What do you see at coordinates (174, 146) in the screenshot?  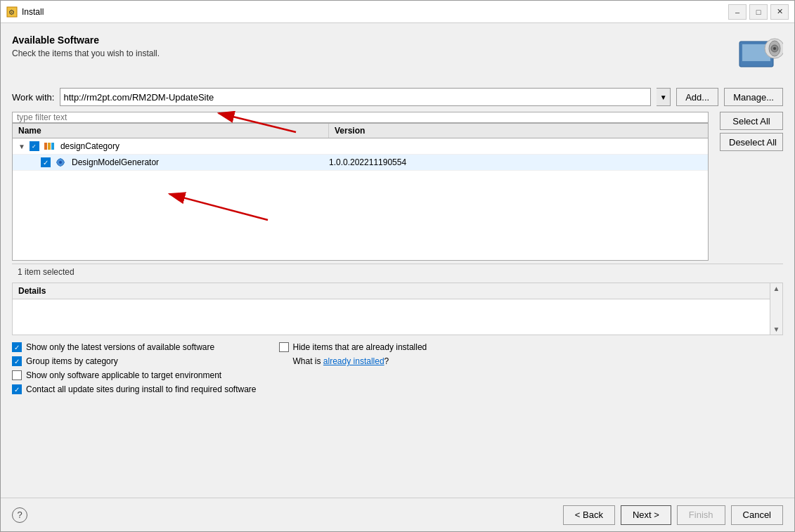 I see `name-cell: ▼ ✓ designCate` at bounding box center [174, 146].